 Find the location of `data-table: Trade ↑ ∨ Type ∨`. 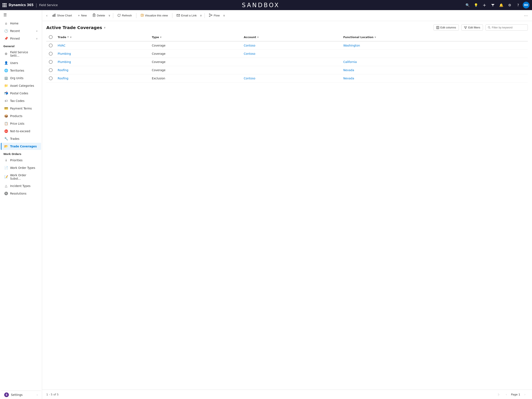

data-table: Trade ↑ ∨ Type ∨ is located at coordinates (287, 58).